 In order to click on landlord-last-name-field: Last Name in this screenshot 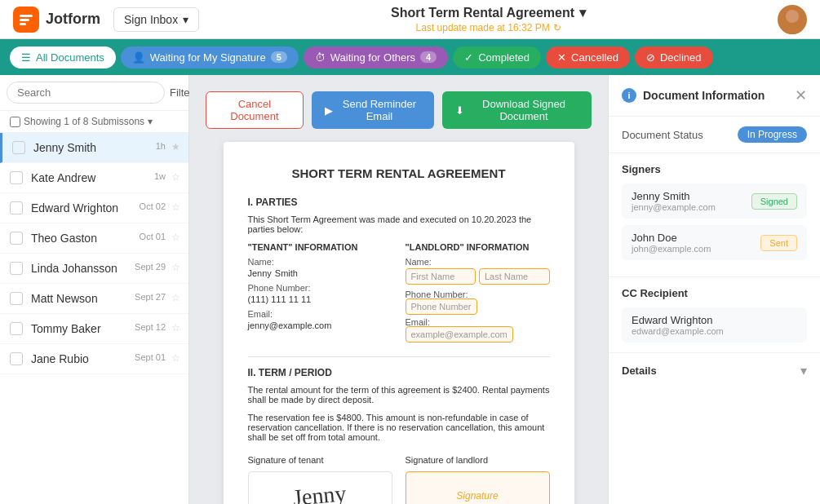, I will do `click(514, 276)`.